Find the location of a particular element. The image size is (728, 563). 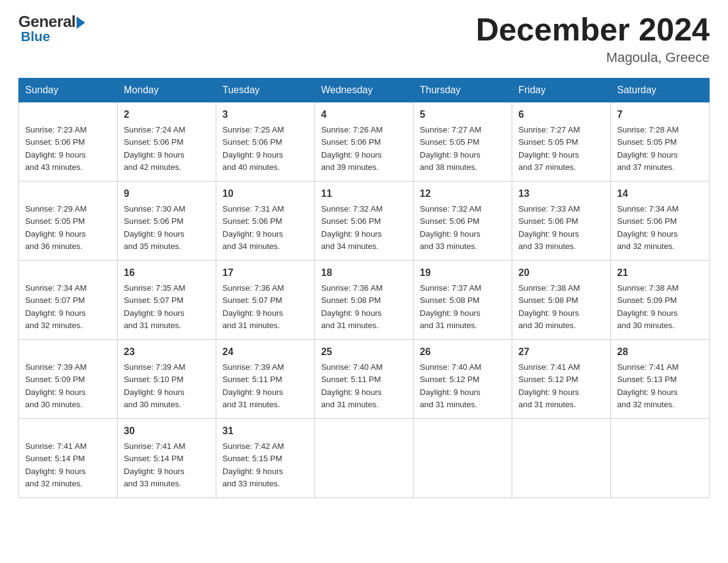

day-info: Sunrise: 7:34 AMSunset: 5:07 PMDaylight:… is located at coordinates (56, 307).